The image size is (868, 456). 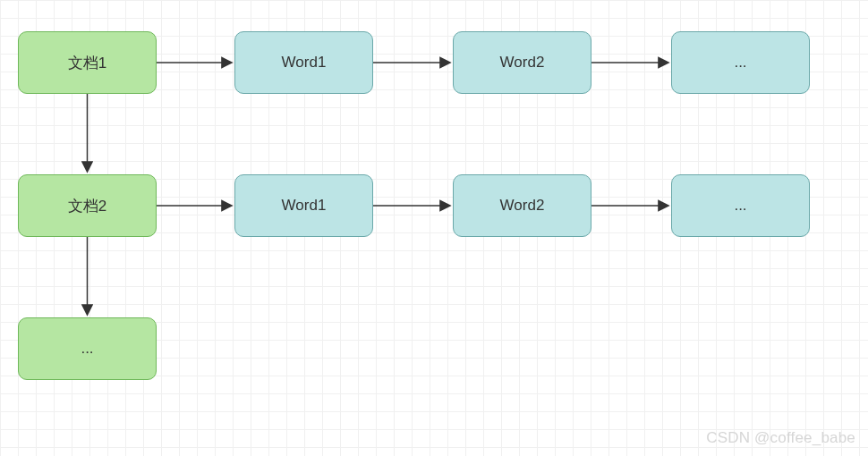 What do you see at coordinates (780, 438) in the screenshot?
I see `watermark-text: CSDN @coffee_babe` at bounding box center [780, 438].